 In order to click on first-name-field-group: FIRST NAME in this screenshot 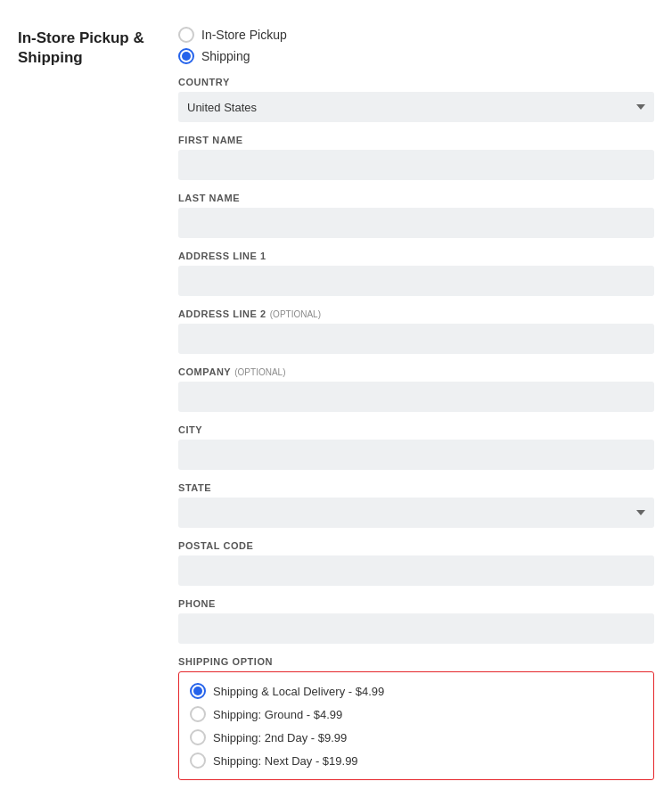, I will do `click(416, 157)`.